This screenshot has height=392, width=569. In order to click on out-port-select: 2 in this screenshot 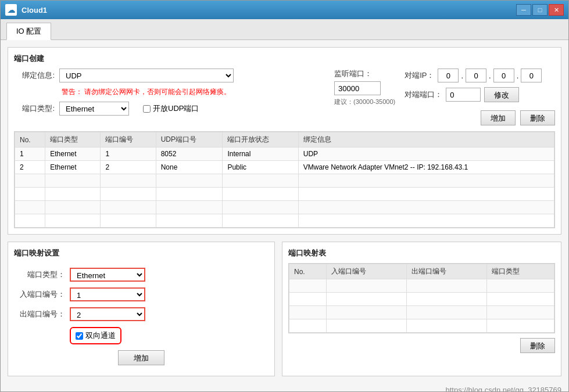, I will do `click(108, 314)`.